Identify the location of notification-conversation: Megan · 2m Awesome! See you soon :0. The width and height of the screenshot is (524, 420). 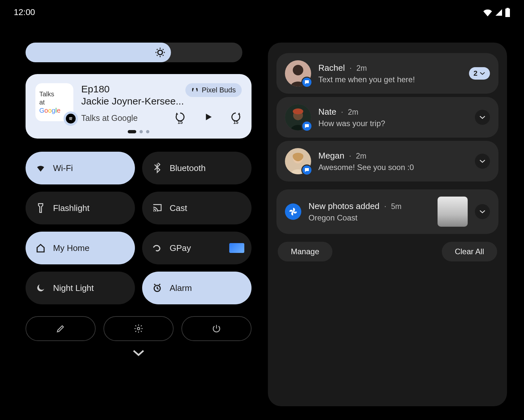
(387, 161).